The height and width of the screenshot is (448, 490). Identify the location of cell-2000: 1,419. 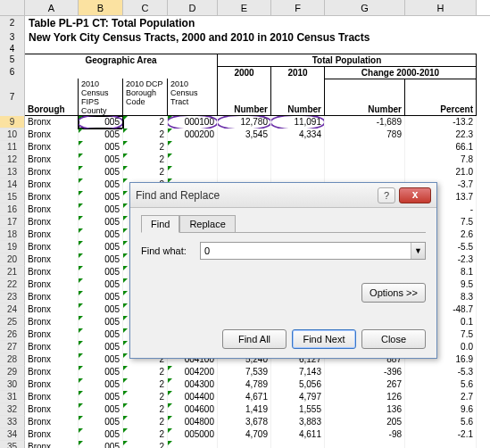
(245, 410).